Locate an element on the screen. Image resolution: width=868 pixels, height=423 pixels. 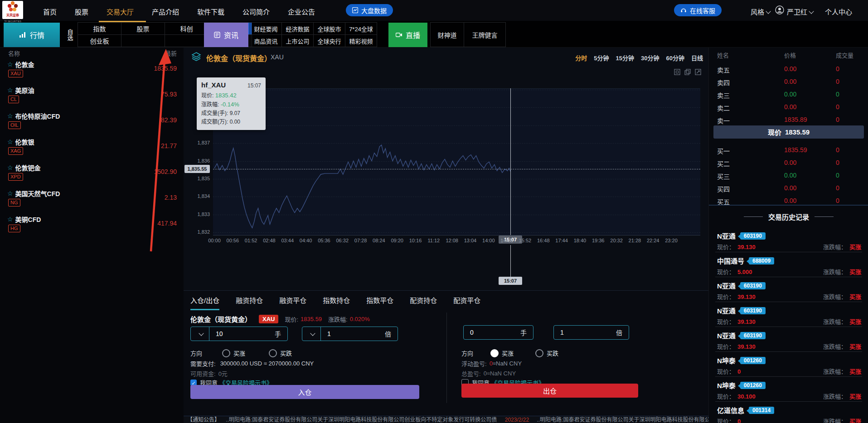
avatar is located at coordinates (780, 11).